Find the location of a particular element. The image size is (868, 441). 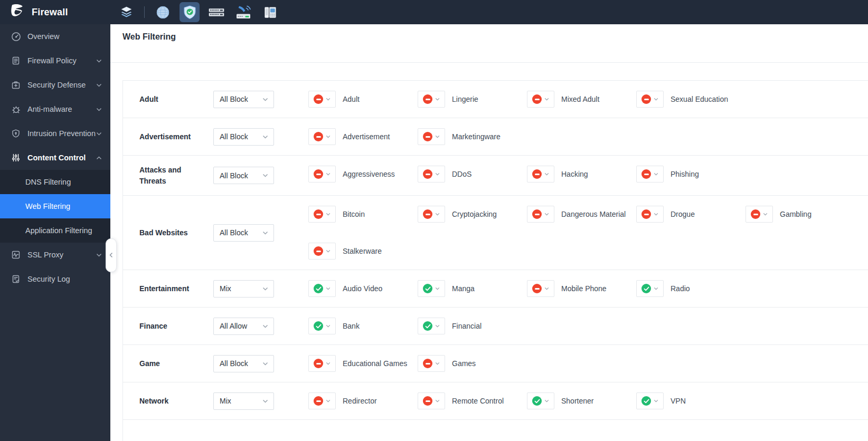

fax-phone-icon is located at coordinates (270, 12).